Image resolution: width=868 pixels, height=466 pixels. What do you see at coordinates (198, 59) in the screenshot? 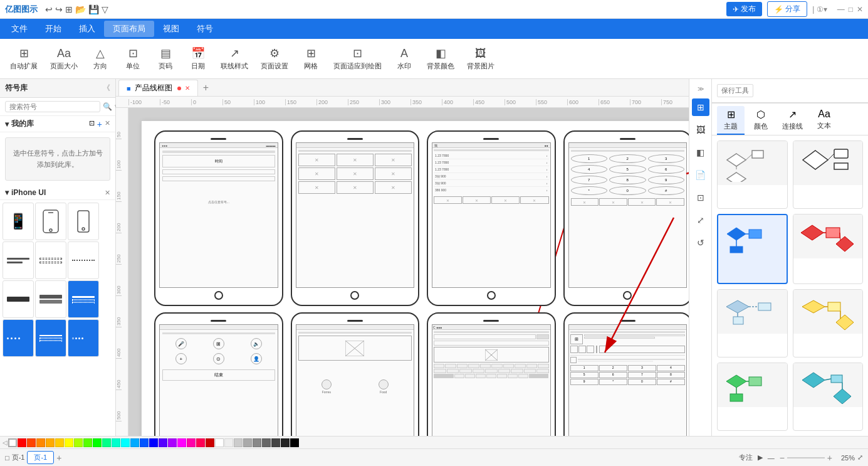
I see `toolbar-date: 📅 日期` at bounding box center [198, 59].